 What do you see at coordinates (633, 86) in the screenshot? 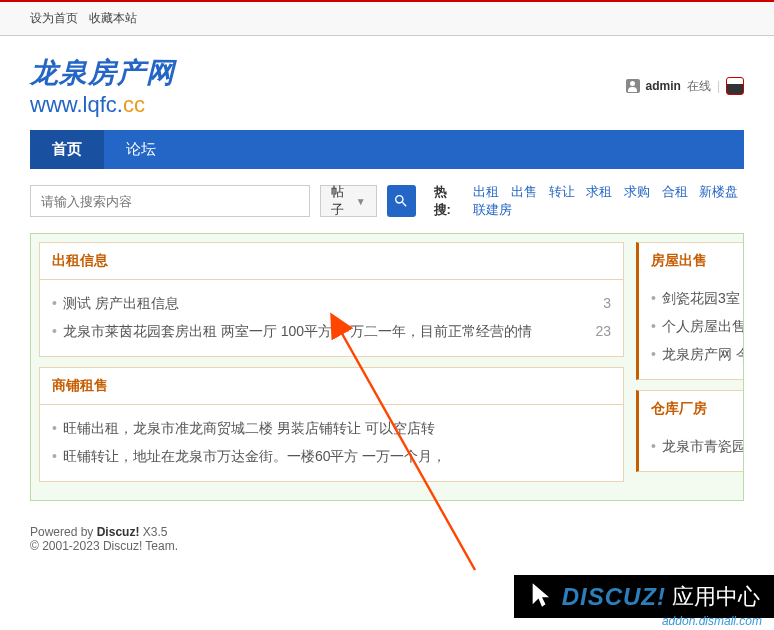
I see `user-icon` at bounding box center [633, 86].